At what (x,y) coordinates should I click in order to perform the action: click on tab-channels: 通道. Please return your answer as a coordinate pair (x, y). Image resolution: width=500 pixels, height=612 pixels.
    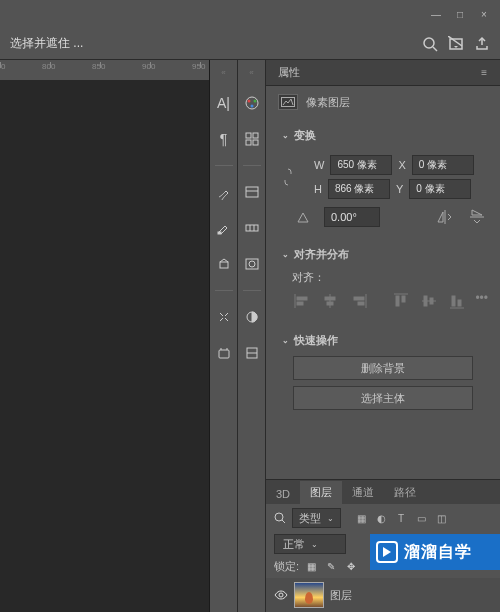
    Looking at the image, I should click on (363, 492).